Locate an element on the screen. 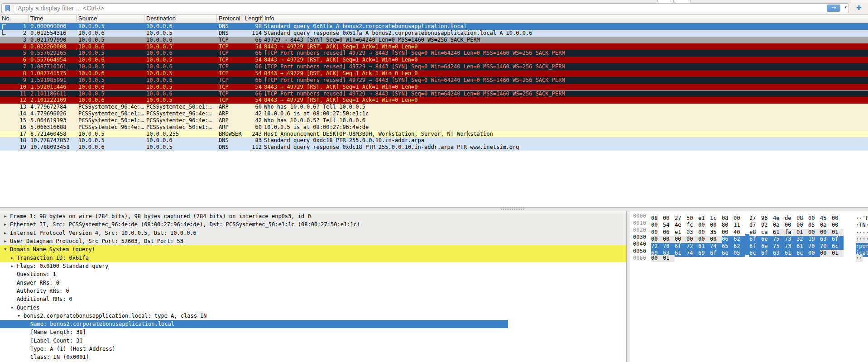 Image resolution: width=868 pixels, height=362 pixels. detail-row-7: ▸Flags: 0x0100 Standard query is located at coordinates (313, 266).